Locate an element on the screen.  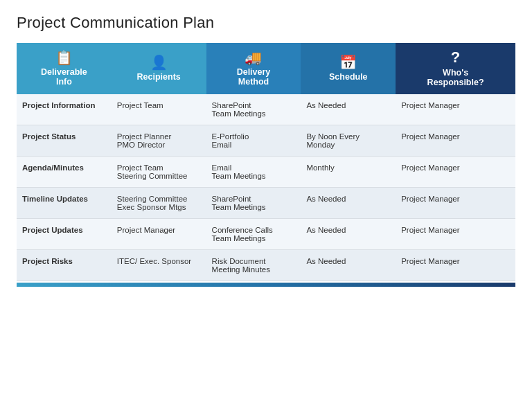
bottom-bar is located at coordinates (266, 285).